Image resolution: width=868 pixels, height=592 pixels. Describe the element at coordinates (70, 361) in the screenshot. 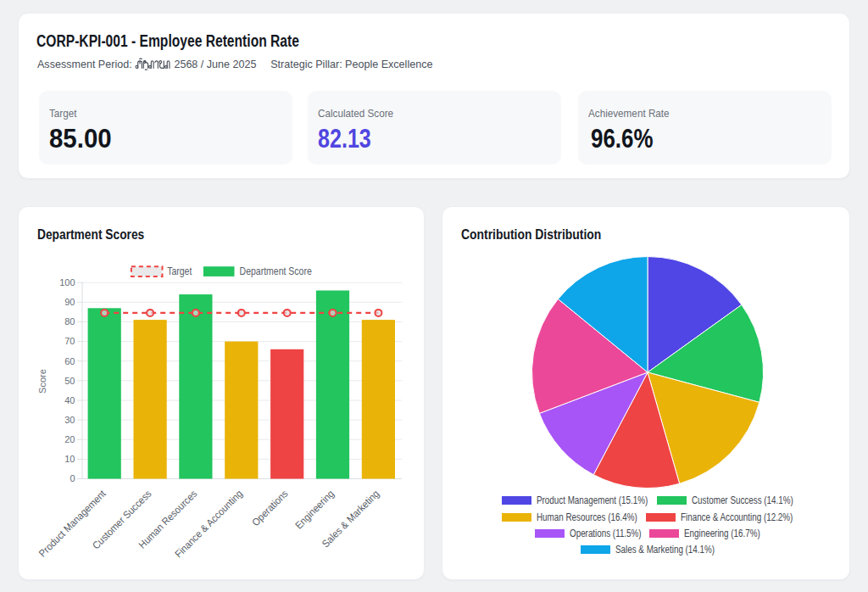

I see `svg-text: 60` at that location.